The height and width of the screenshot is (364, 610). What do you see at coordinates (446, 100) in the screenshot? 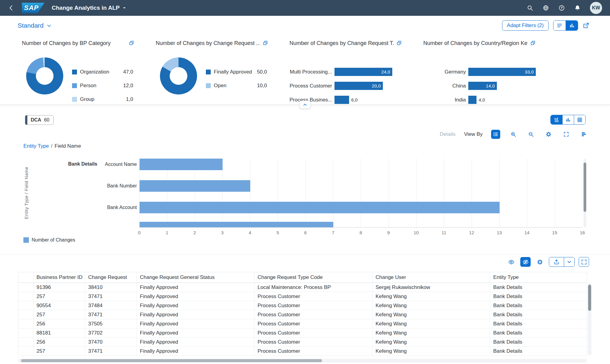
I see `kpi-bar-label: India` at bounding box center [446, 100].